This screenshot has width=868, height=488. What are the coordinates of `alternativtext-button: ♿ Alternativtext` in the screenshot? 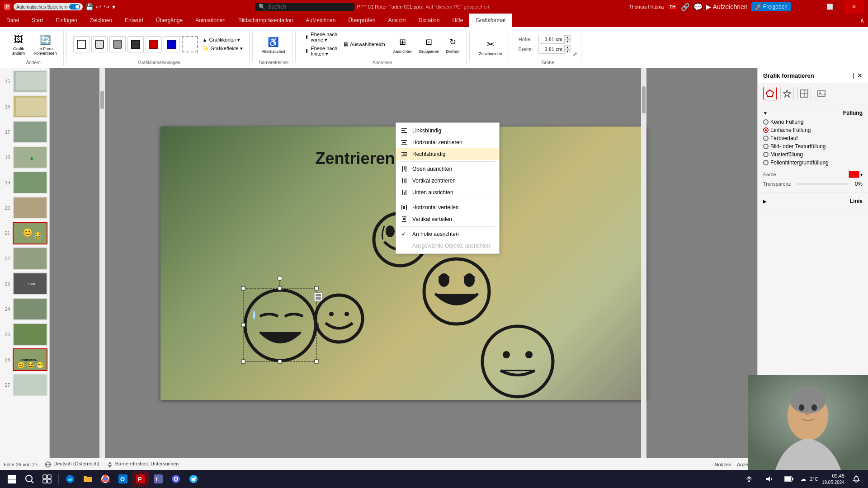 It's located at (274, 44).